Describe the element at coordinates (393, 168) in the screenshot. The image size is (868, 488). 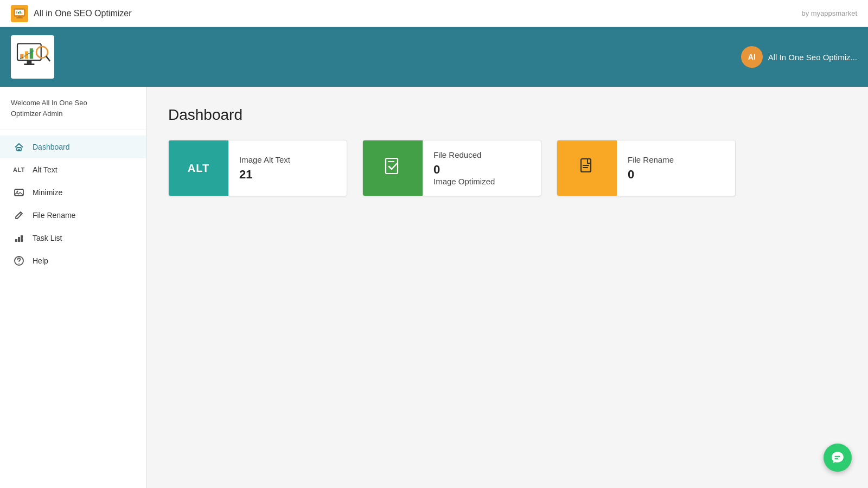
I see `file-reduced-card-icon` at that location.